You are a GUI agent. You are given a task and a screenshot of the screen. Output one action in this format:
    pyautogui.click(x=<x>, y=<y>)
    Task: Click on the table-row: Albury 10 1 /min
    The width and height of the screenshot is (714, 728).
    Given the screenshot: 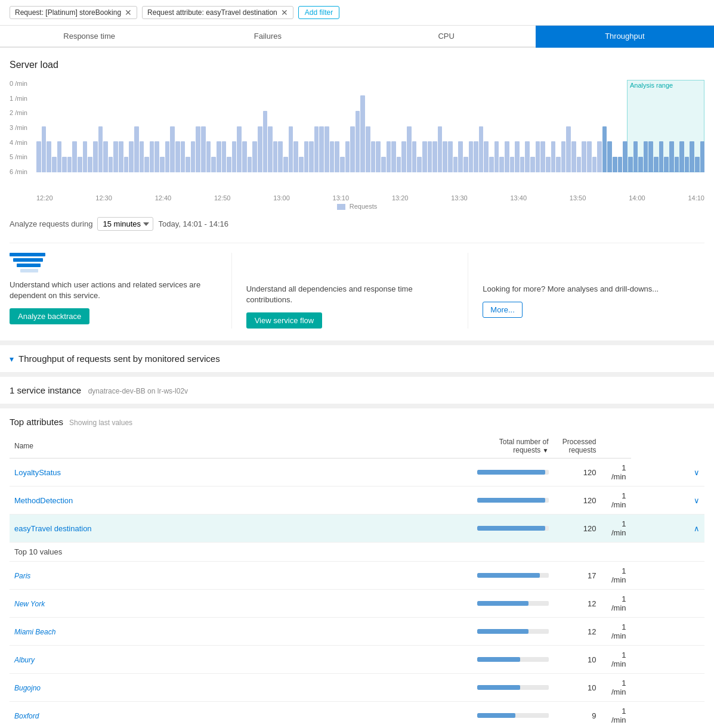 What is the action you would take?
    pyautogui.click(x=357, y=659)
    